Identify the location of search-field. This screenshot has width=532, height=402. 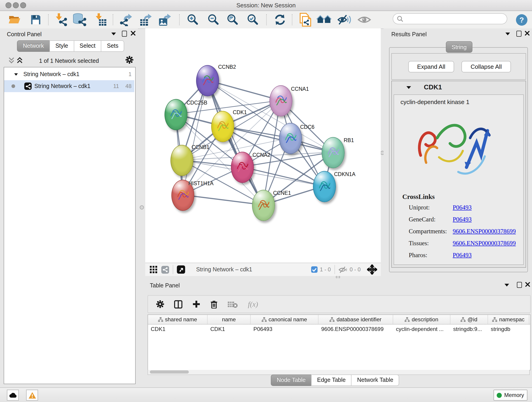
(450, 19).